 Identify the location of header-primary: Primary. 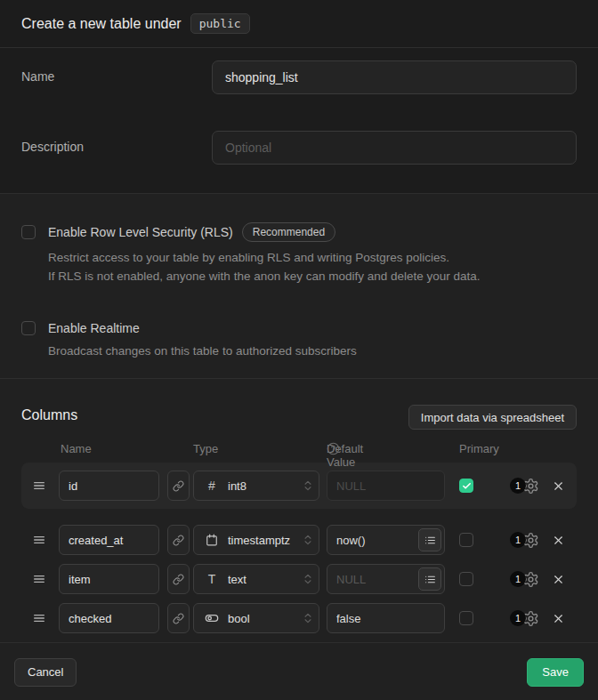
(479, 448).